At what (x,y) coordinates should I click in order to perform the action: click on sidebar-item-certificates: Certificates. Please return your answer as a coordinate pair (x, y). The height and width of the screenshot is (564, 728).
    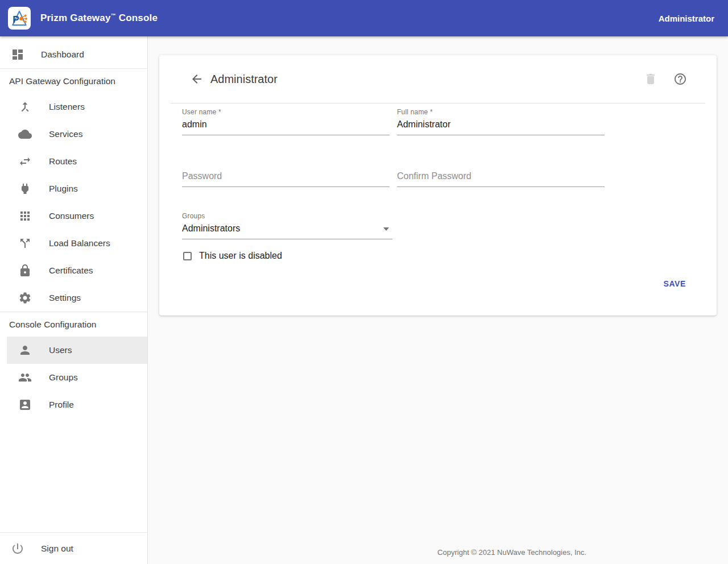
    Looking at the image, I should click on (74, 271).